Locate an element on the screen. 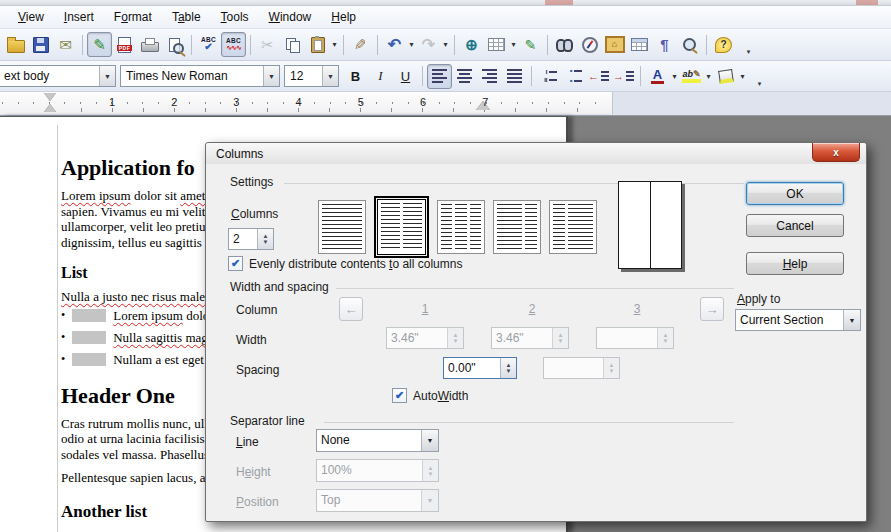 The height and width of the screenshot is (532, 891). align-left-button is located at coordinates (440, 76).